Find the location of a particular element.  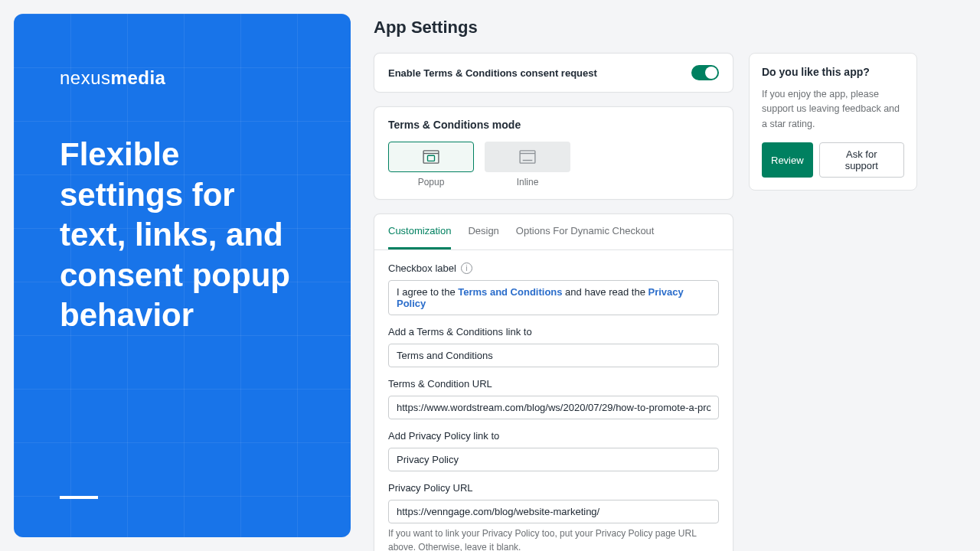

enable-card: Enable Terms & Conditions consent reques… is located at coordinates (554, 73).